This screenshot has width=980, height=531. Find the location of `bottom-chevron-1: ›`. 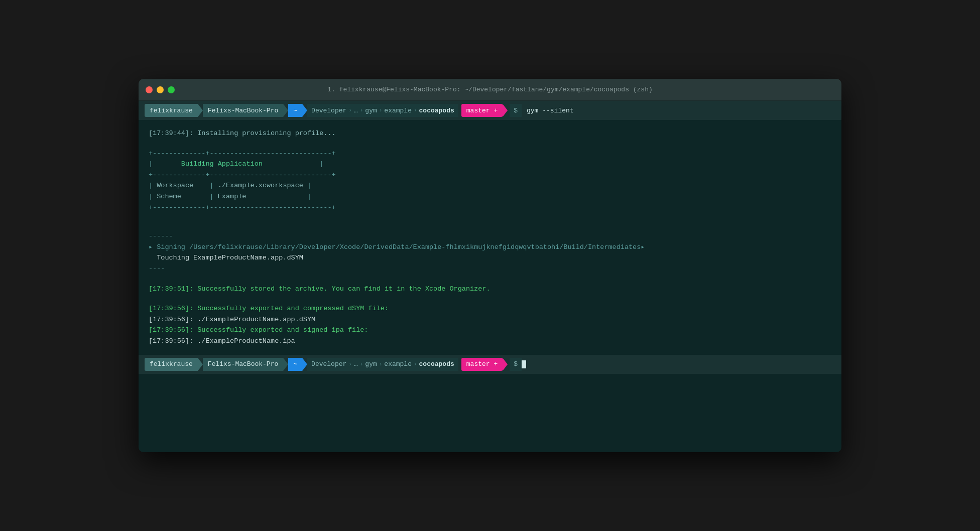

bottom-chevron-1: › is located at coordinates (350, 364).